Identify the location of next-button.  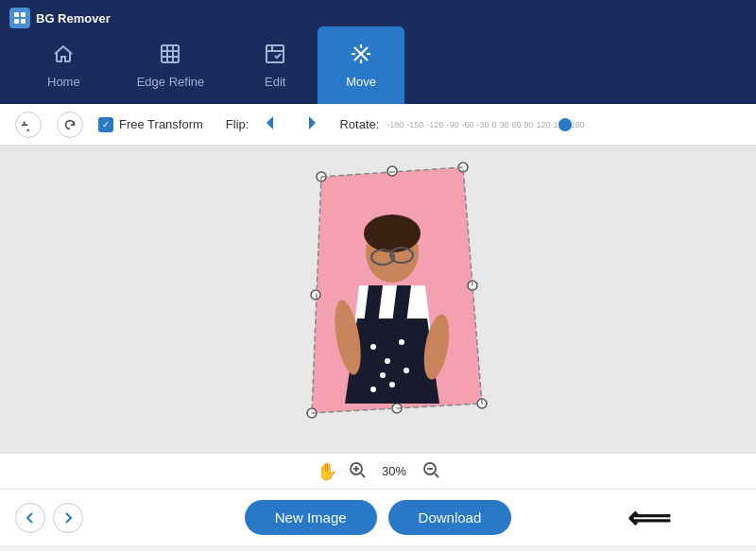
(68, 518).